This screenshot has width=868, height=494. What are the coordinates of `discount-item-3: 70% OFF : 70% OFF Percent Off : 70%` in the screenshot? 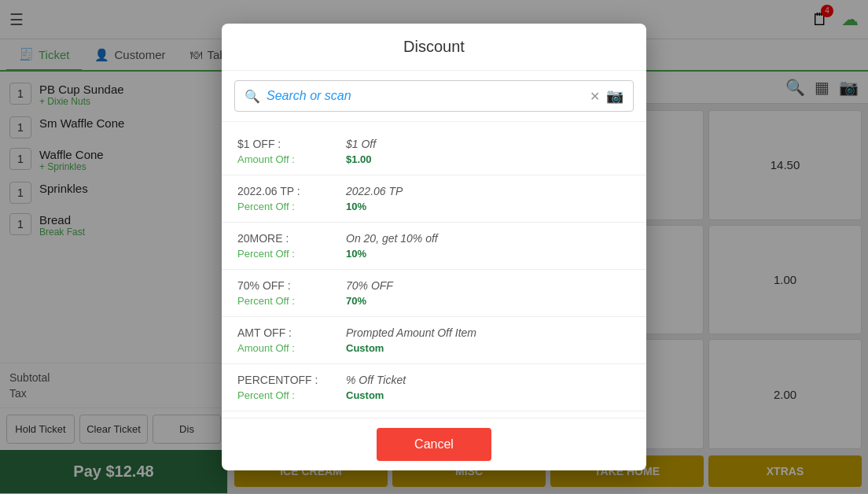 It's located at (434, 293).